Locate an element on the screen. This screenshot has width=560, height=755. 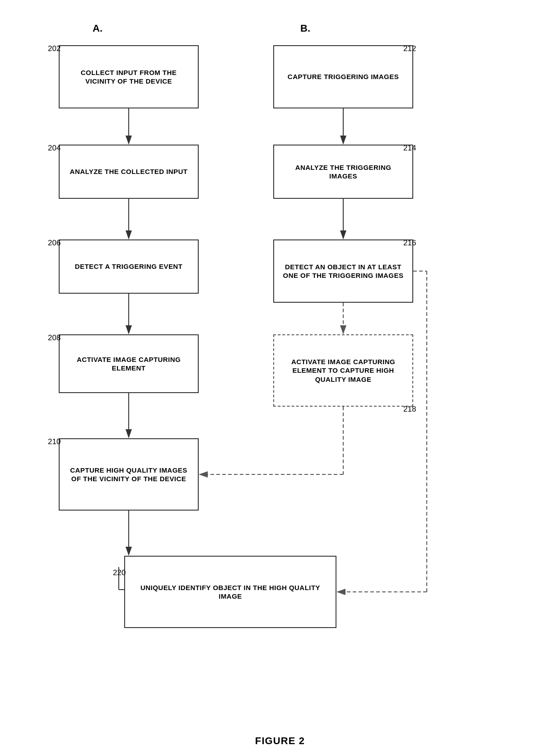
ref-206: 206 is located at coordinates (54, 243).